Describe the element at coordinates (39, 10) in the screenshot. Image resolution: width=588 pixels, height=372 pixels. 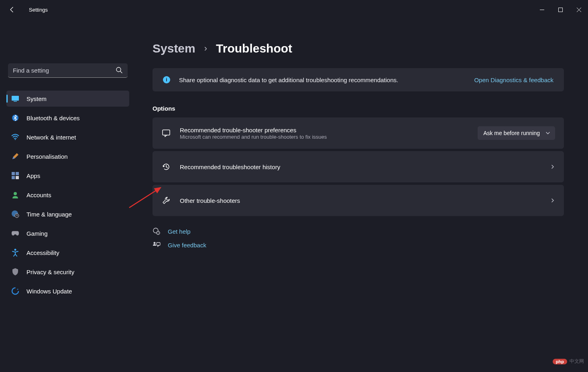
I see `app-title: Settings` at that location.